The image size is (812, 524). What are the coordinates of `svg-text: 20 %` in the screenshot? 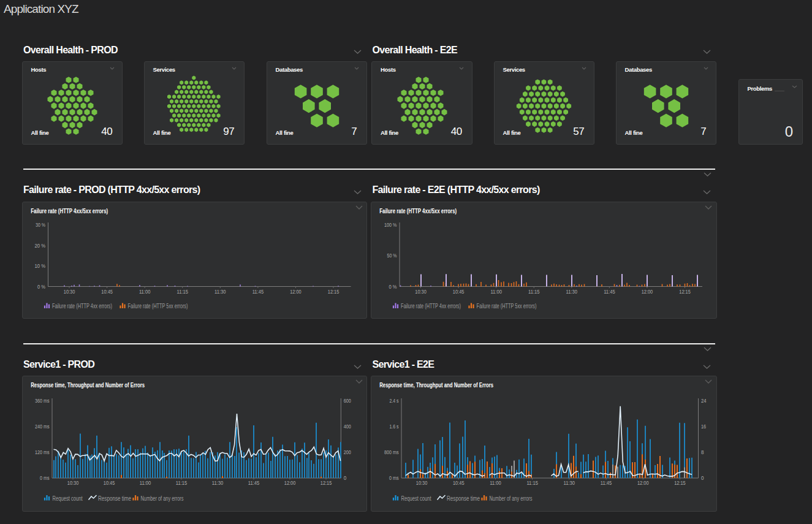 It's located at (40, 245).